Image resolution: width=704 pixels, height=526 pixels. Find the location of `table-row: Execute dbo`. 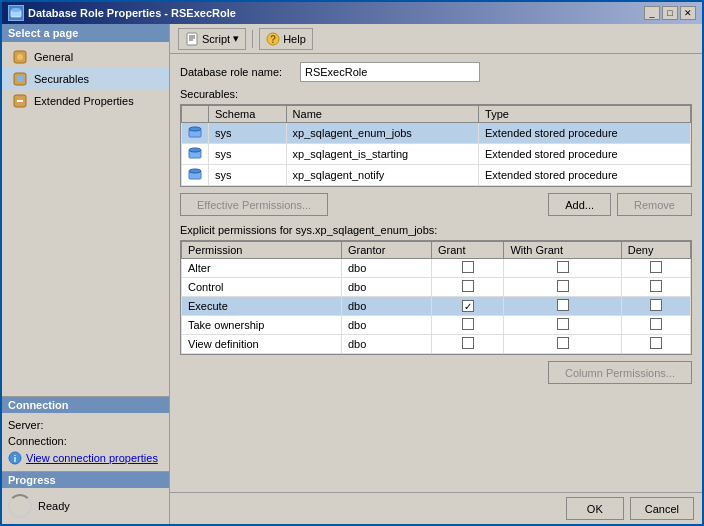

table-row: Execute dbo is located at coordinates (436, 306).